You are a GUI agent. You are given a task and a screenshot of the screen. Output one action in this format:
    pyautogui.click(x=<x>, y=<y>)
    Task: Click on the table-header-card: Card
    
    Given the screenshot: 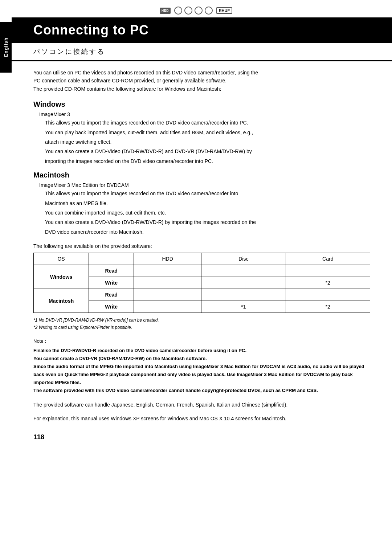 What is the action you would take?
    pyautogui.click(x=328, y=259)
    